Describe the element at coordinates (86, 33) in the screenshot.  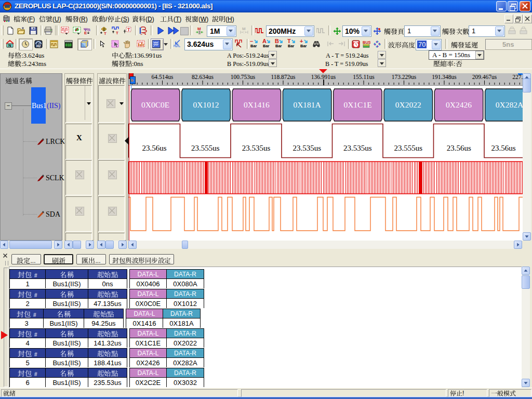
I see `svg-text: E` at that location.